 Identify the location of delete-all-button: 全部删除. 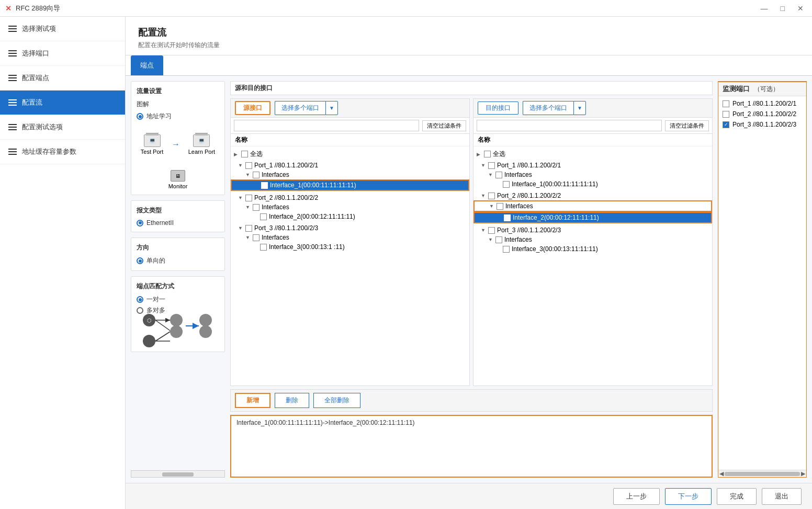
(337, 401).